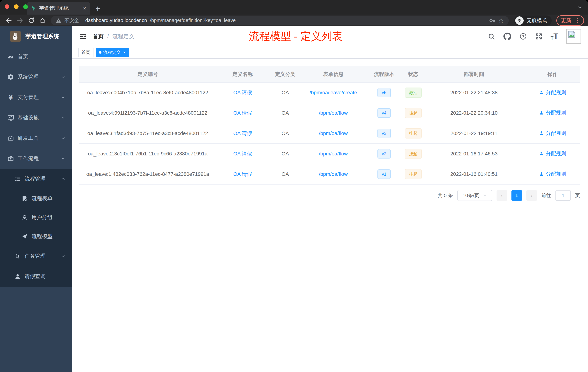 This screenshot has height=372, width=588. I want to click on sidebar-item-process-mgmt: 流程管理, so click(36, 179).